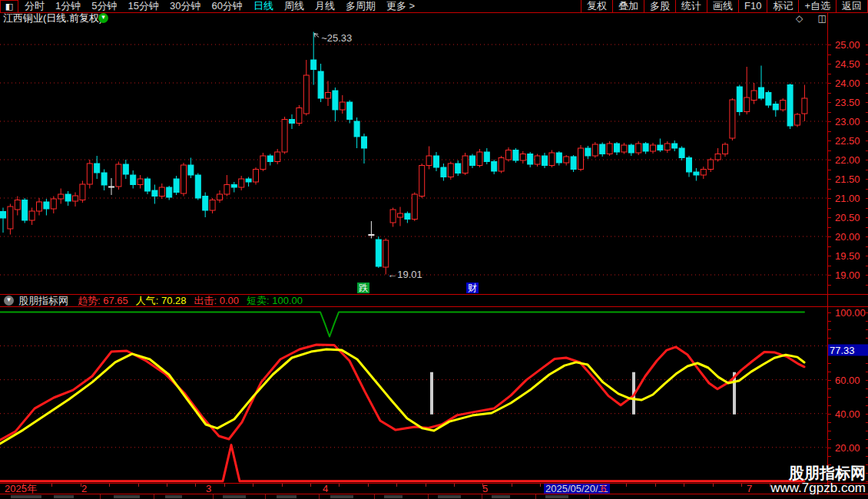 The height and width of the screenshot is (499, 868). What do you see at coordinates (850, 312) in the screenshot?
I see `indicator-axis-label: 100.00` at bounding box center [850, 312].